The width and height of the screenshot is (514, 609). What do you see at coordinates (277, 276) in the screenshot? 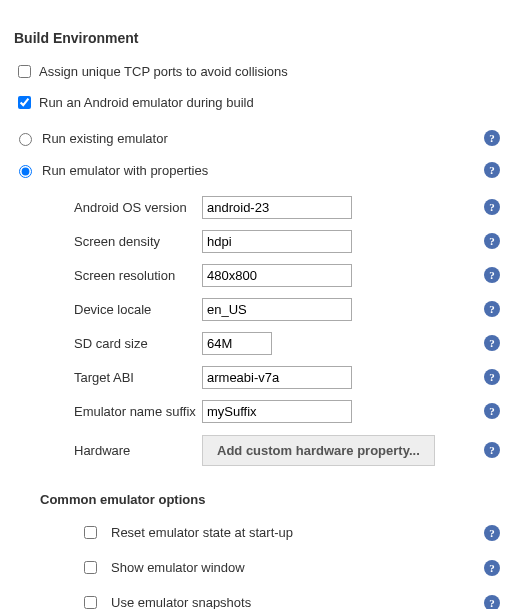
I see `resolution-input` at bounding box center [277, 276].